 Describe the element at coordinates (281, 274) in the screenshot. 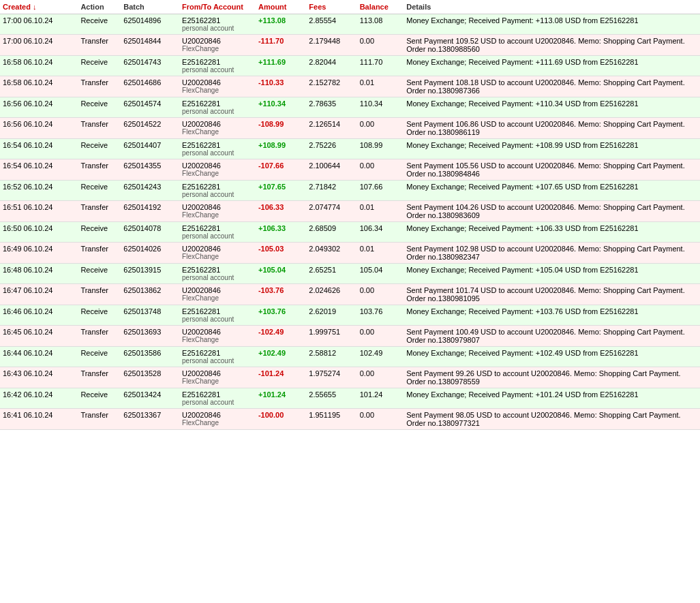

I see `cell-amount: +105.04` at that location.